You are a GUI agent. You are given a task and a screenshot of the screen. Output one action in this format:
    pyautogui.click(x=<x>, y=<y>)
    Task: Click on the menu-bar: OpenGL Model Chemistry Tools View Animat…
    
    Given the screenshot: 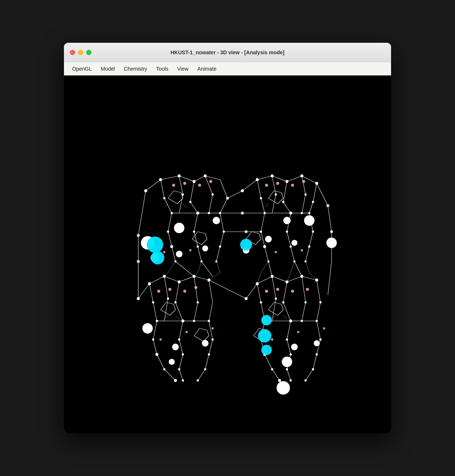 What is the action you would take?
    pyautogui.click(x=228, y=69)
    